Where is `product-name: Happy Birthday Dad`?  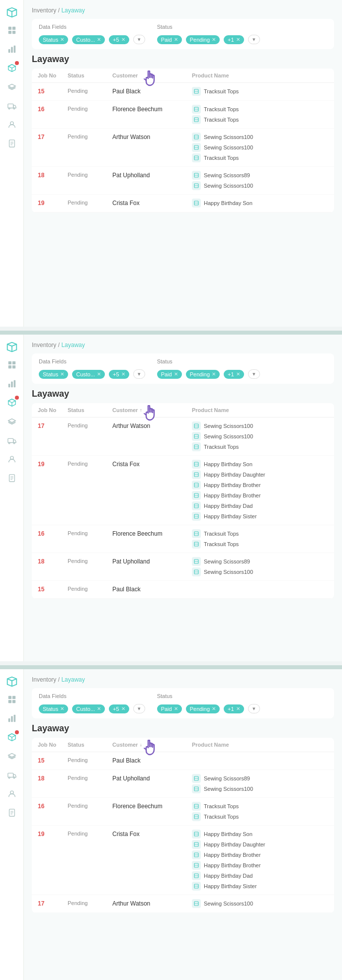
product-name: Happy Birthday Dad is located at coordinates (228, 876).